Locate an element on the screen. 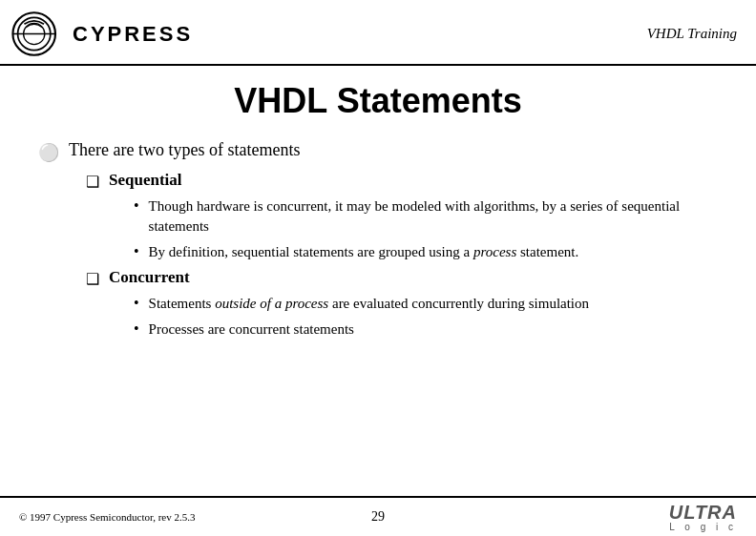 Image resolution: width=756 pixels, height=536 pixels. level1-text-types: There are two types of statements is located at coordinates (184, 151).